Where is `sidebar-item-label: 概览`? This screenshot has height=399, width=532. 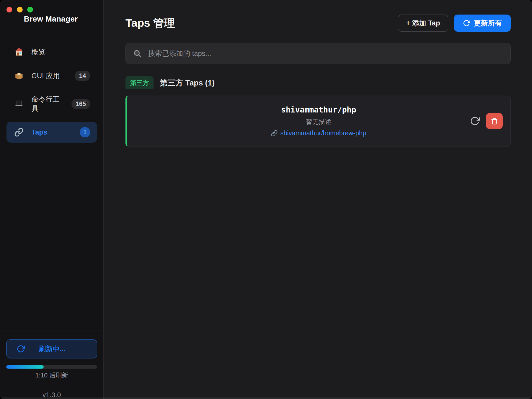
sidebar-item-label: 概览 is located at coordinates (38, 52).